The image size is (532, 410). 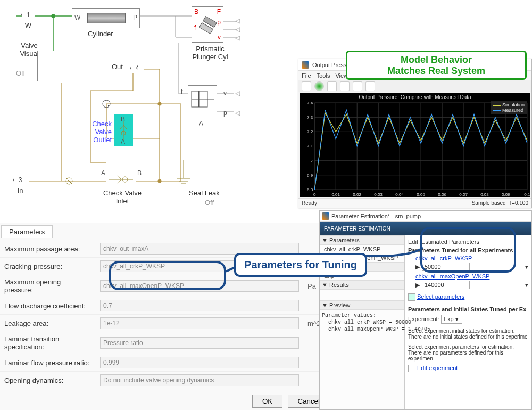 I want to click on est-preview-header: ▼ Preview, so click(x=362, y=305).